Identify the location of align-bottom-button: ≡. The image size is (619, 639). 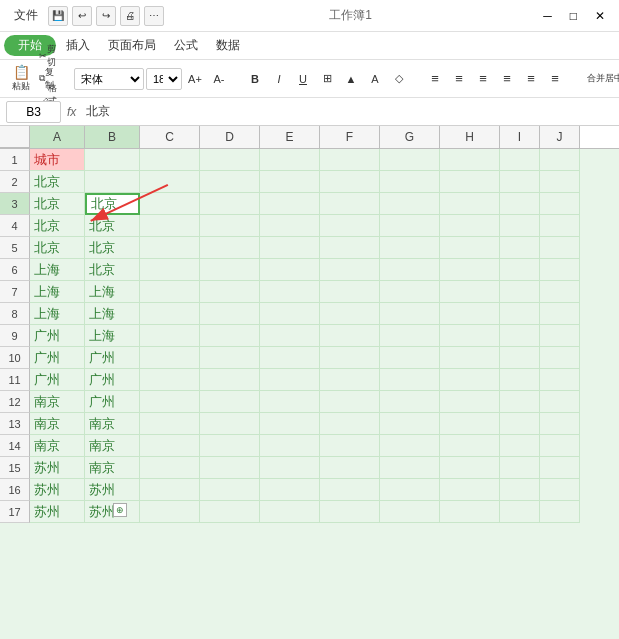
(555, 79).